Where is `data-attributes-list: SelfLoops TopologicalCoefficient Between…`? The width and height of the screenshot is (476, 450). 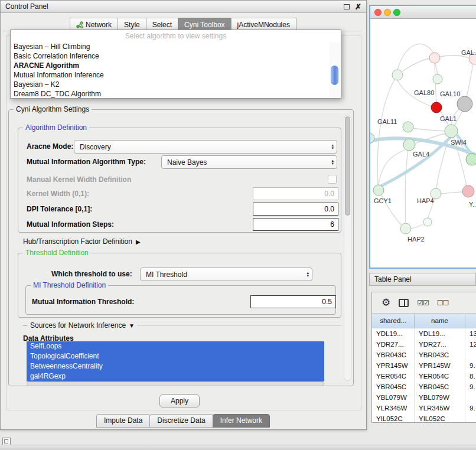
data-attributes-list: SelfLoops TopologicalCoefficient Between… is located at coordinates (175, 361).